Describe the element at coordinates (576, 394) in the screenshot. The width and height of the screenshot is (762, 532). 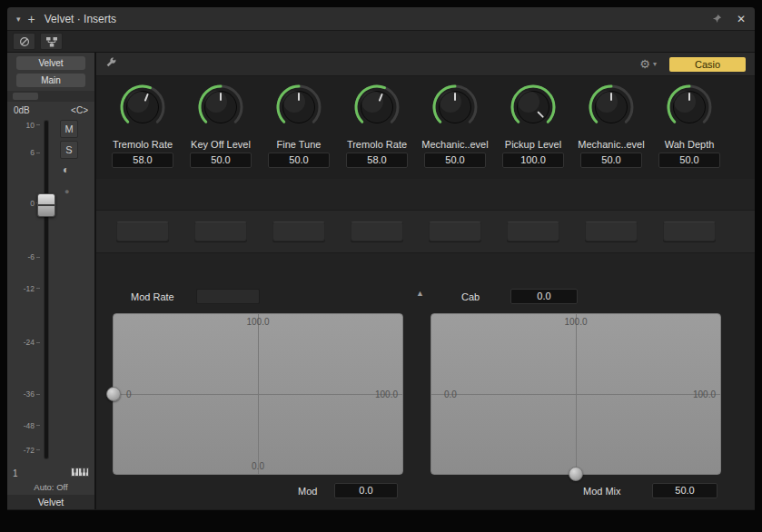
I see `xy-pad: 100.0 0.0 100.0` at that location.